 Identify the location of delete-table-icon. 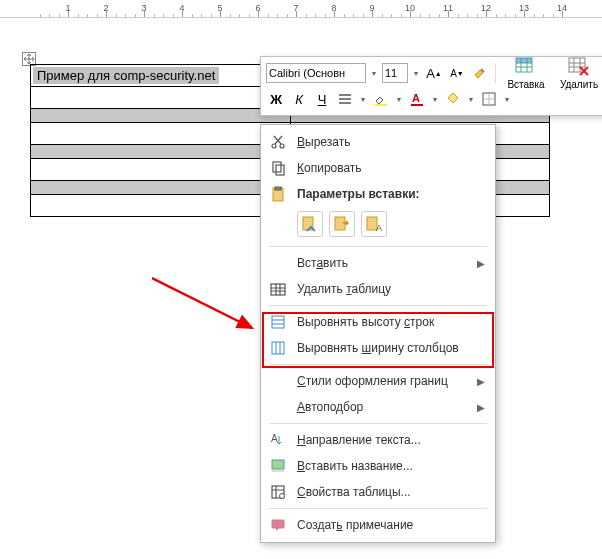
(278, 289).